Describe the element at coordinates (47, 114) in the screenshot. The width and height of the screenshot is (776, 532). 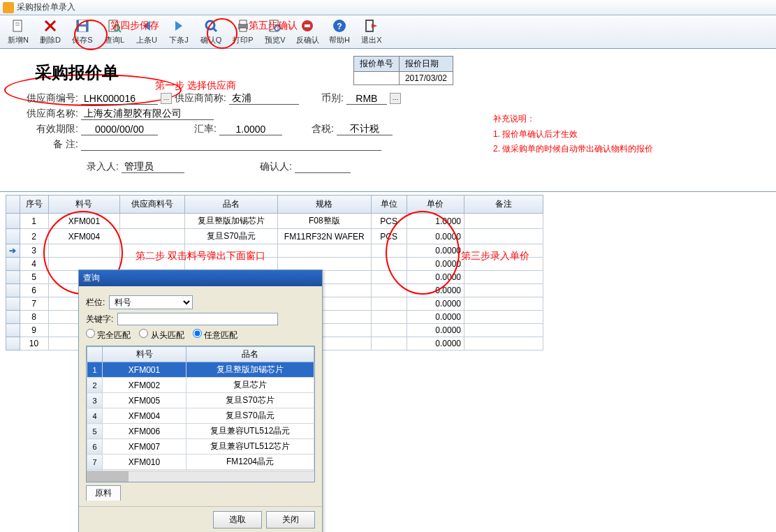
I see `supplier-name-label: 供应商名称:` at that location.